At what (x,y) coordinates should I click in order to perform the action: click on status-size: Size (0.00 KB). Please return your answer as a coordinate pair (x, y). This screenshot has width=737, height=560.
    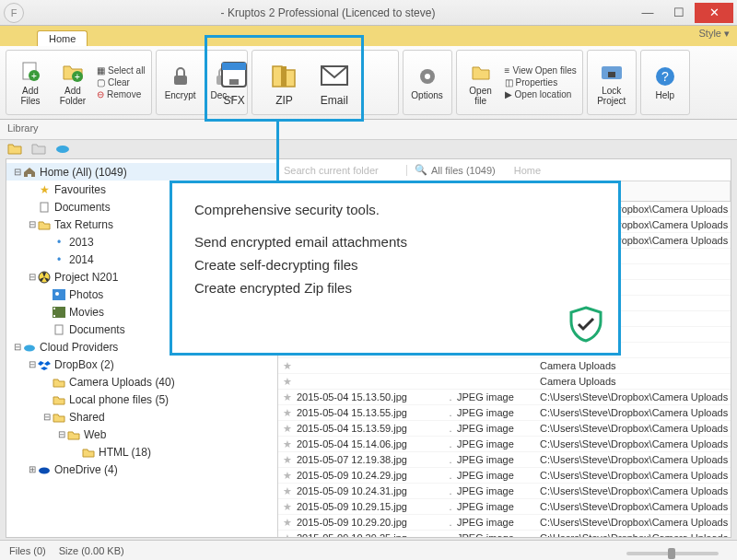
    Looking at the image, I should click on (92, 551).